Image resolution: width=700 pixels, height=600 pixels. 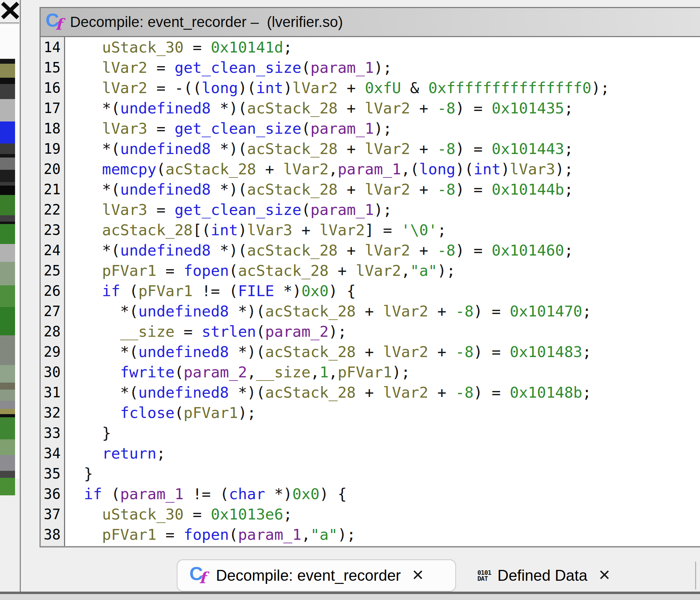 What do you see at coordinates (143, 47) in the screenshot?
I see `code-token: uStack_30` at bounding box center [143, 47].